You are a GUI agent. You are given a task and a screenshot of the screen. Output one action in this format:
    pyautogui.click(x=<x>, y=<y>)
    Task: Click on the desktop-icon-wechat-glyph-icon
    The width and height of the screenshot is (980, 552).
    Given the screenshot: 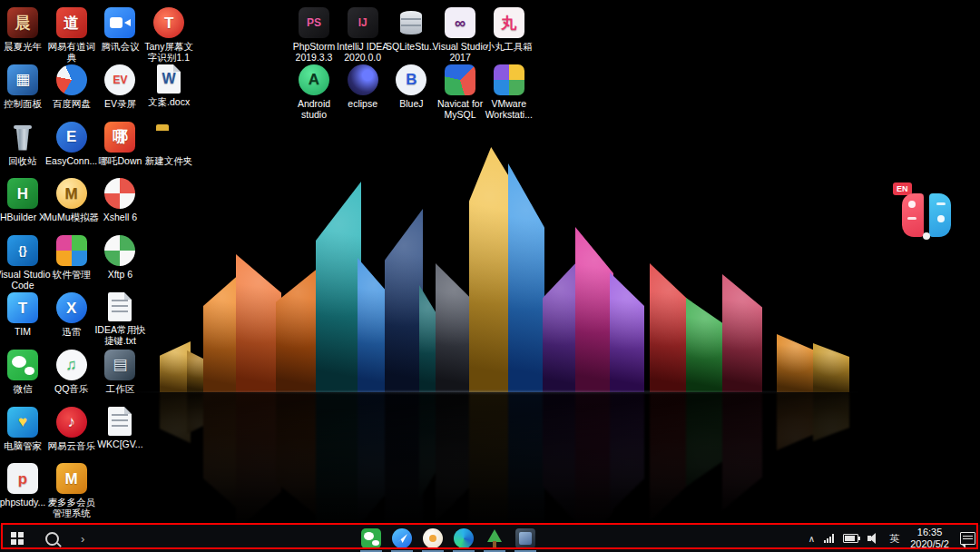 What is the action you would take?
    pyautogui.click(x=23, y=365)
    